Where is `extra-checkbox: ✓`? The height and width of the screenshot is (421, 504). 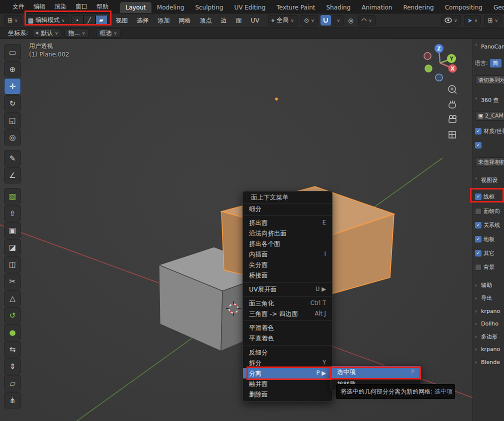
extra-checkbox: ✓ is located at coordinates (478, 145).